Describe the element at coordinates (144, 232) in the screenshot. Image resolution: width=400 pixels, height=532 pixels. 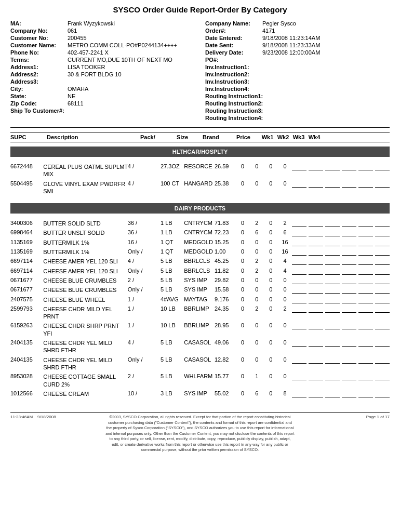
I see `cell-pack: 36 /` at that location.